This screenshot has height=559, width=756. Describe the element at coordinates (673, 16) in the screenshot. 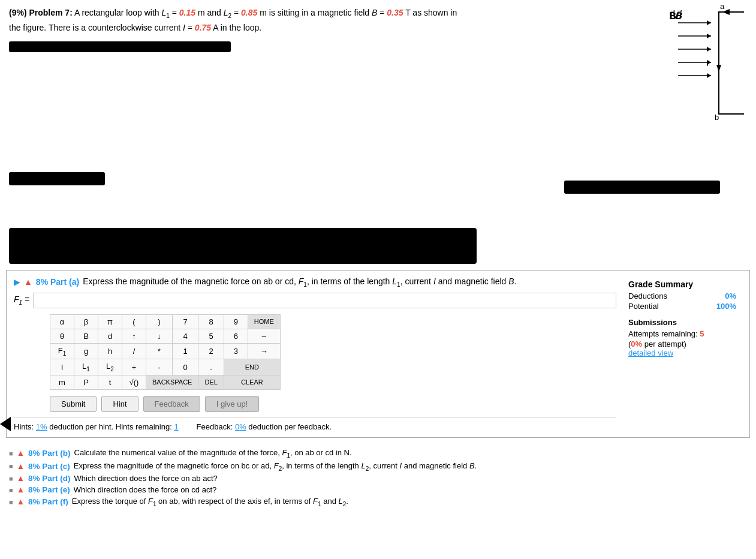

I see `svg-text: B⃗` at that location.